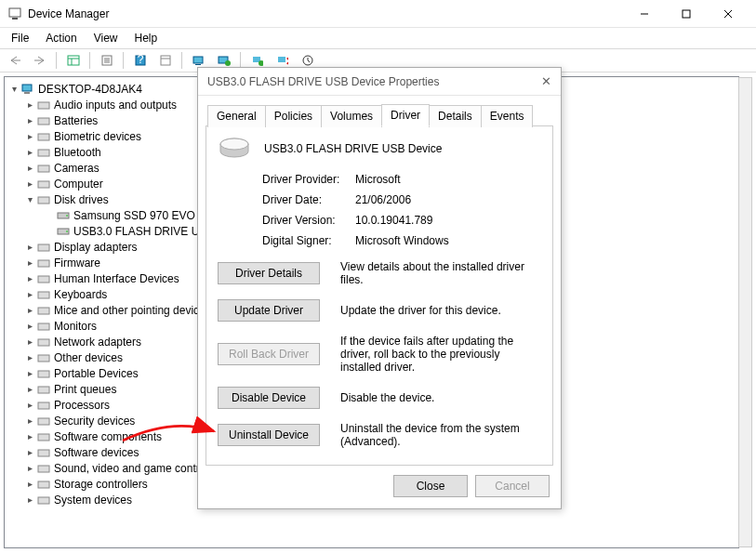  I want to click on signer-label: Digital Signer:, so click(309, 241).